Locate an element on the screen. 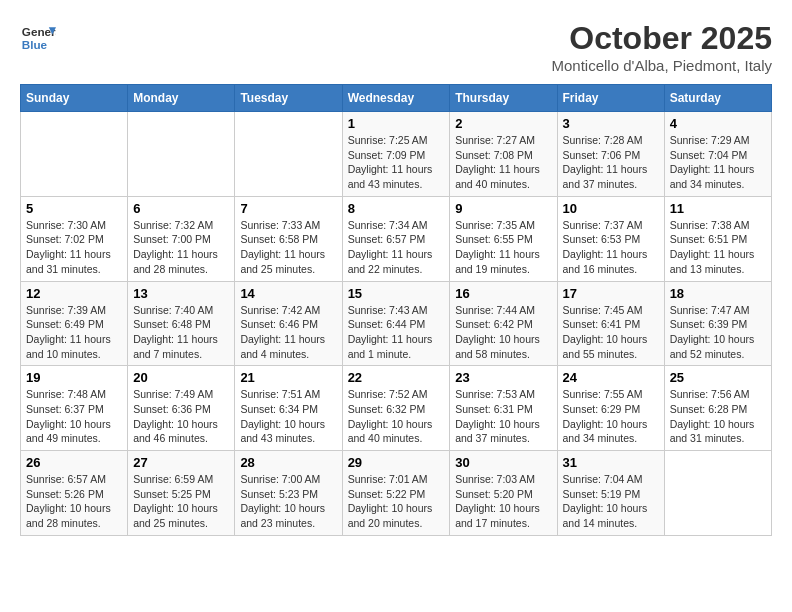 The width and height of the screenshot is (792, 612). day-info: Sunrise: 6:59 AM Sunset: 5:25 PM Dayligh… is located at coordinates (181, 502).